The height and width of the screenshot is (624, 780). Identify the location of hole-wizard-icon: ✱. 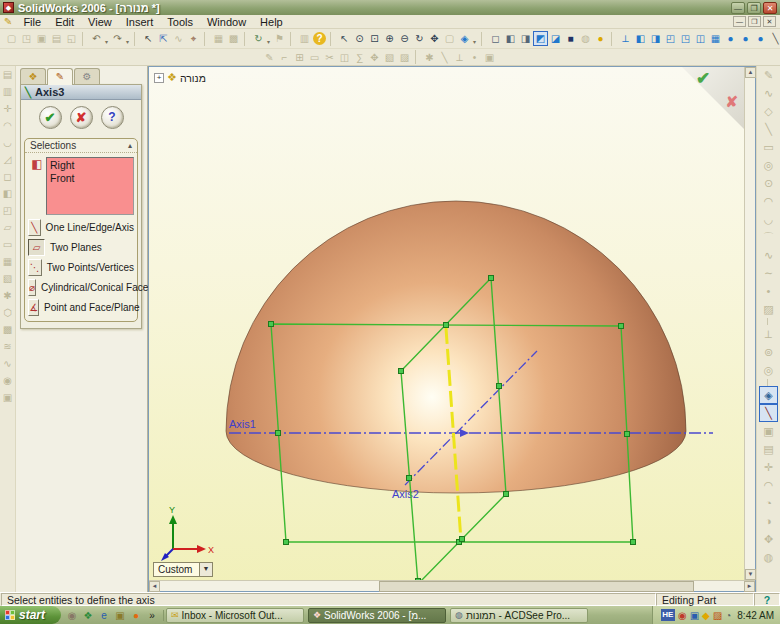
(8, 296).